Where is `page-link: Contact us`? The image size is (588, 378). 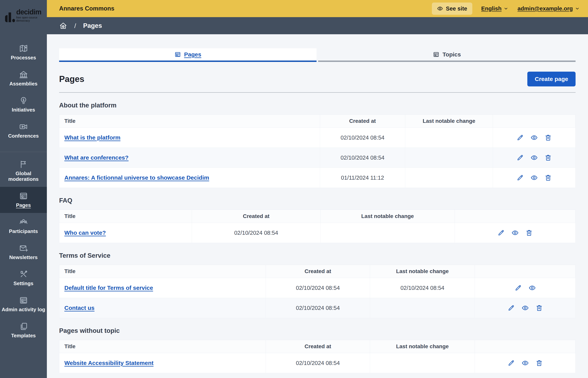 page-link: Contact us is located at coordinates (79, 308).